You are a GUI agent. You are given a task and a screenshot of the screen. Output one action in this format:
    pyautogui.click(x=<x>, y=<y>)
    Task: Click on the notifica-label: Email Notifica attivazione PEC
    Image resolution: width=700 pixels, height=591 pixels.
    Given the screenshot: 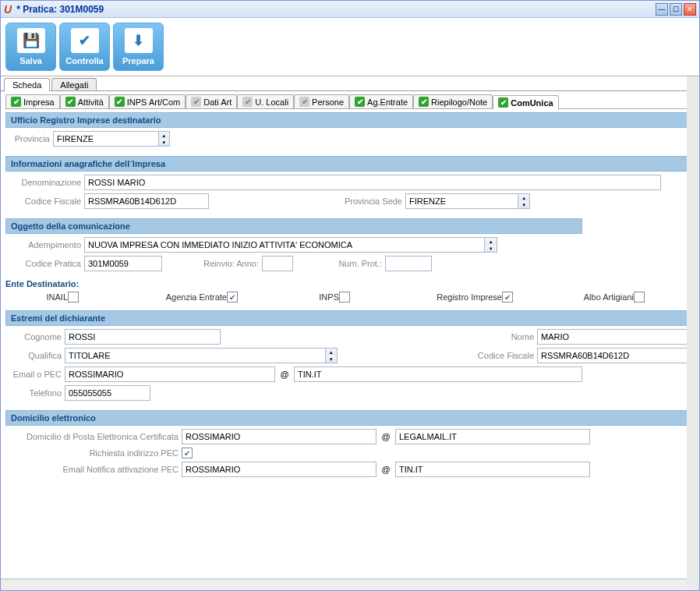 What is the action you would take?
    pyautogui.click(x=93, y=469)
    